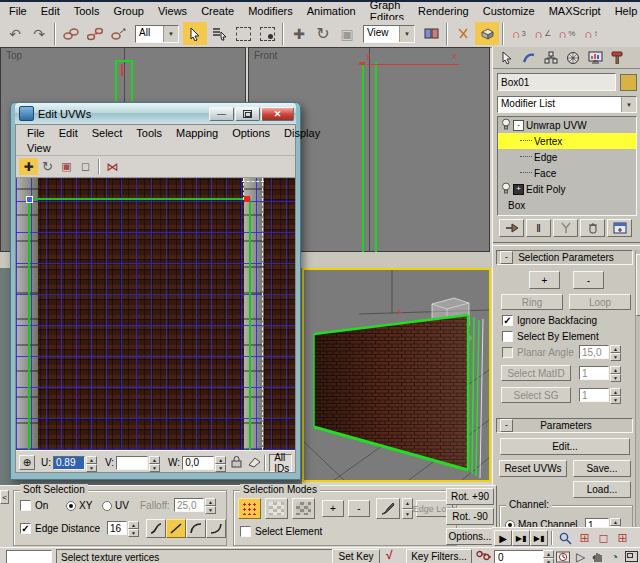 The width and height of the screenshot is (640, 563). I want to click on minimize-button: —, so click(222, 114).